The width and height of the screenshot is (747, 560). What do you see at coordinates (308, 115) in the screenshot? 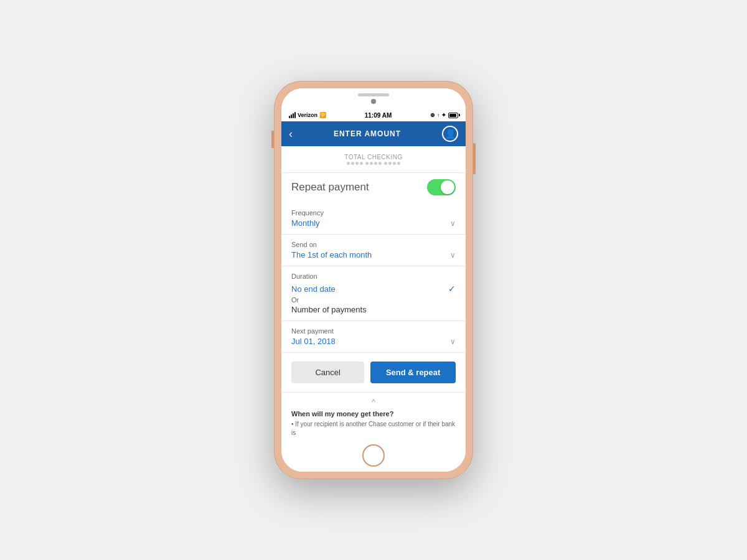
I see `status-left: Verizon 🛜` at bounding box center [308, 115].